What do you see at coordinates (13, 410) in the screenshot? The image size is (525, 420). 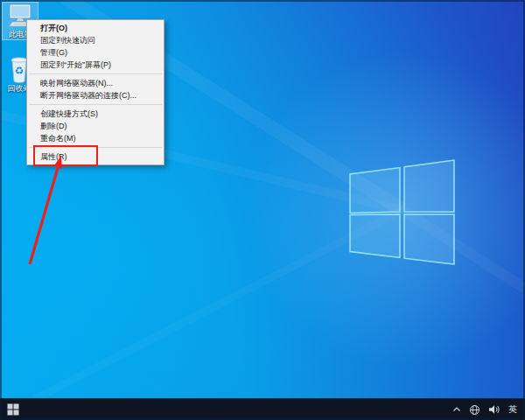 I see `start-button` at bounding box center [13, 410].